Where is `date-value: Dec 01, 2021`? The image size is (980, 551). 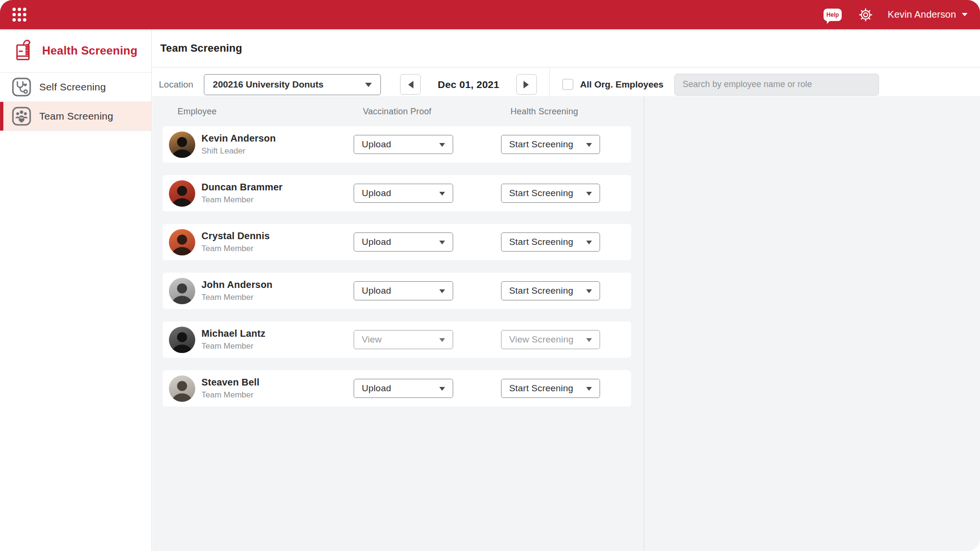 date-value: Dec 01, 2021 is located at coordinates (469, 85).